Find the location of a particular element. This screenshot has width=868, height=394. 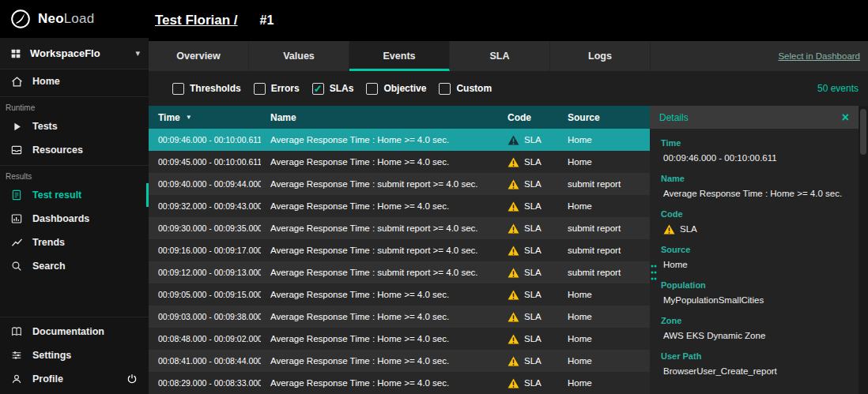

table-row: 00:09:30.000 - 00:09:35.000 Average Resp… is located at coordinates (399, 228).